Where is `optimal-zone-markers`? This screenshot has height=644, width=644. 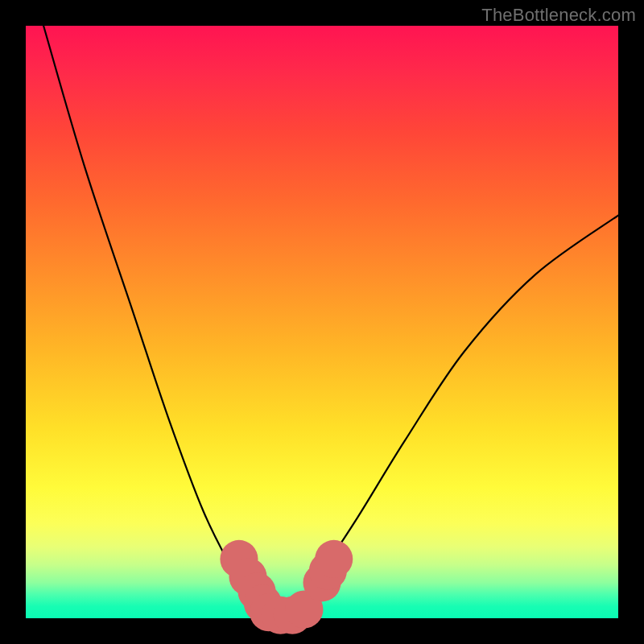
optimal-zone-markers is located at coordinates (287, 588).